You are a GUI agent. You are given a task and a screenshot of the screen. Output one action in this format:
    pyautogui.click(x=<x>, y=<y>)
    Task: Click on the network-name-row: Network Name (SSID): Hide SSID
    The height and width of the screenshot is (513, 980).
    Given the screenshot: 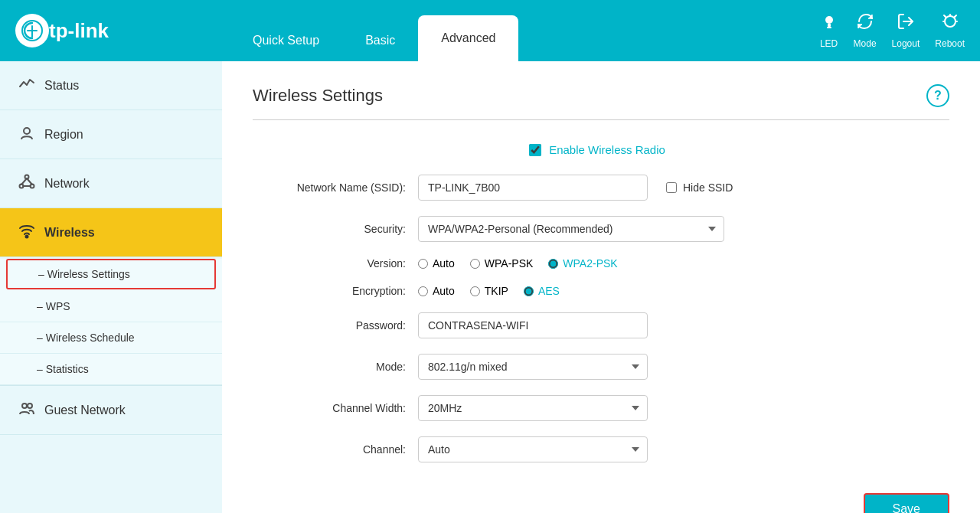 What is the action you would take?
    pyautogui.click(x=597, y=188)
    